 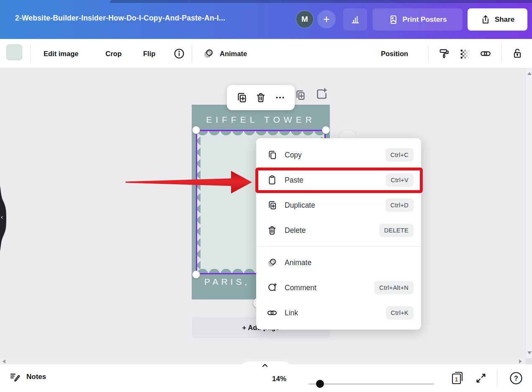 What do you see at coordinates (339, 205) in the screenshot?
I see `menu-item-duplicate: Duplicate Ctrl+D` at bounding box center [339, 205].